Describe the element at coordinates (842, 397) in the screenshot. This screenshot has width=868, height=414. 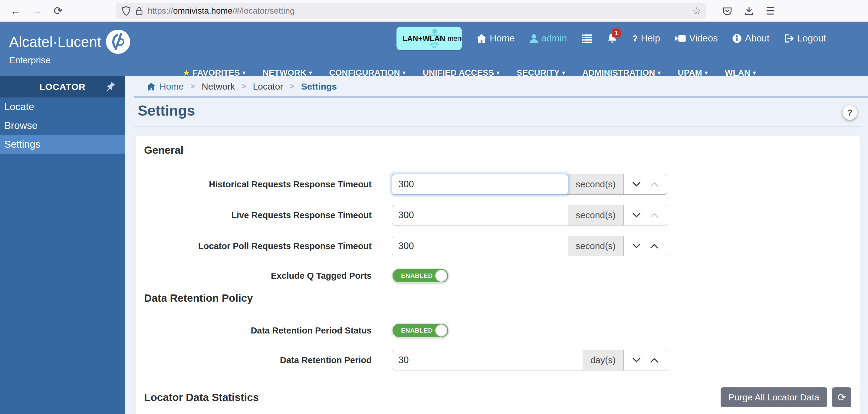
I see `refresh-button: ⟳` at that location.